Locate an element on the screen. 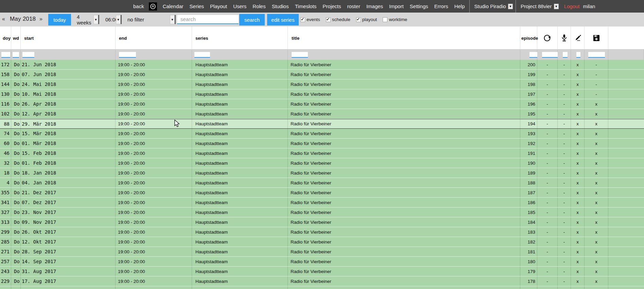  column-header-start: start is located at coordinates (68, 38).